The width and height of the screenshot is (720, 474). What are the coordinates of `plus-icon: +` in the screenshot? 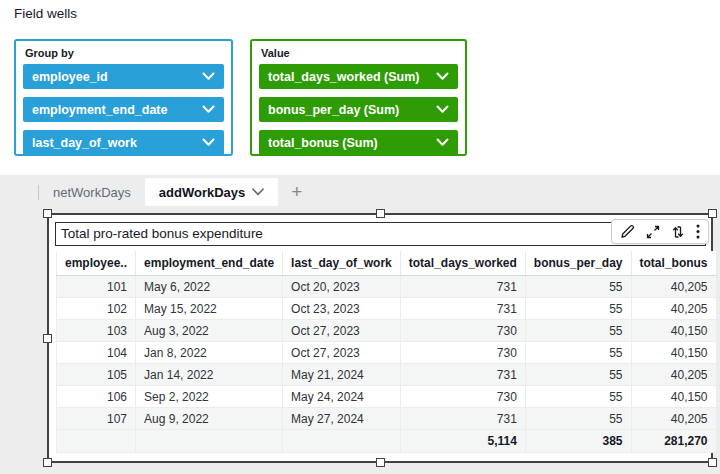 It's located at (296, 192).